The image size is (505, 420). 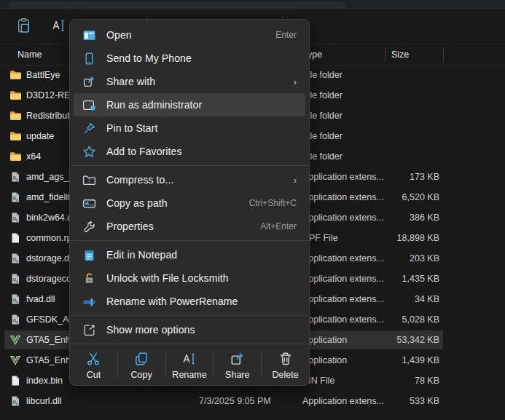 I want to click on file-name: bink2w64.d, so click(x=50, y=218).